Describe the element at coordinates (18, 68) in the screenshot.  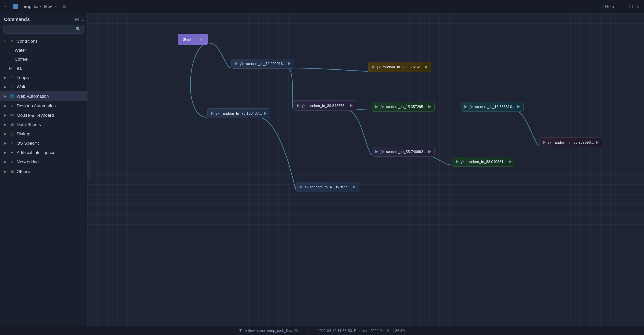
I see `tea-label: Tea` at that location.